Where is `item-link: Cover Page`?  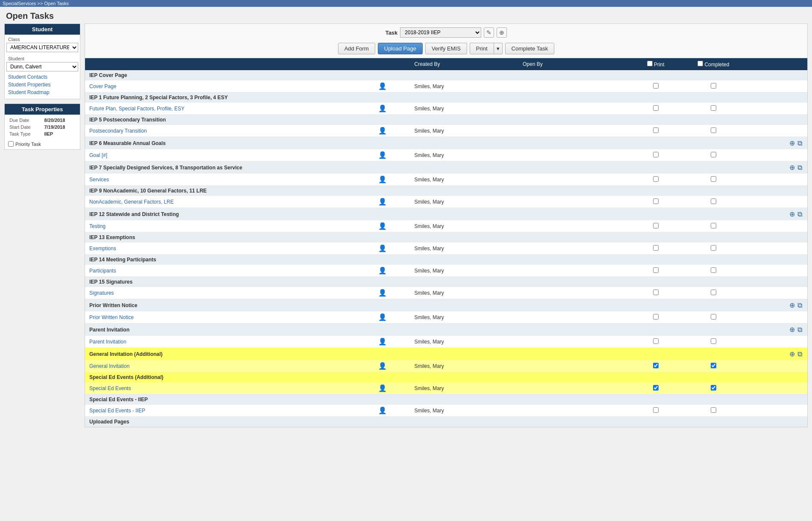 item-link: Cover Page is located at coordinates (103, 86).